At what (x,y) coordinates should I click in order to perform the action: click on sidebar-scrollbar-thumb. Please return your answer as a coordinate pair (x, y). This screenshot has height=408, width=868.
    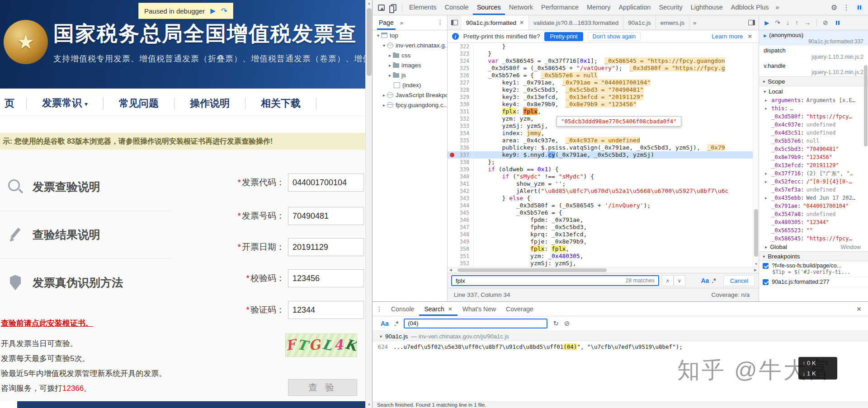
    Looking at the image, I should click on (866, 106).